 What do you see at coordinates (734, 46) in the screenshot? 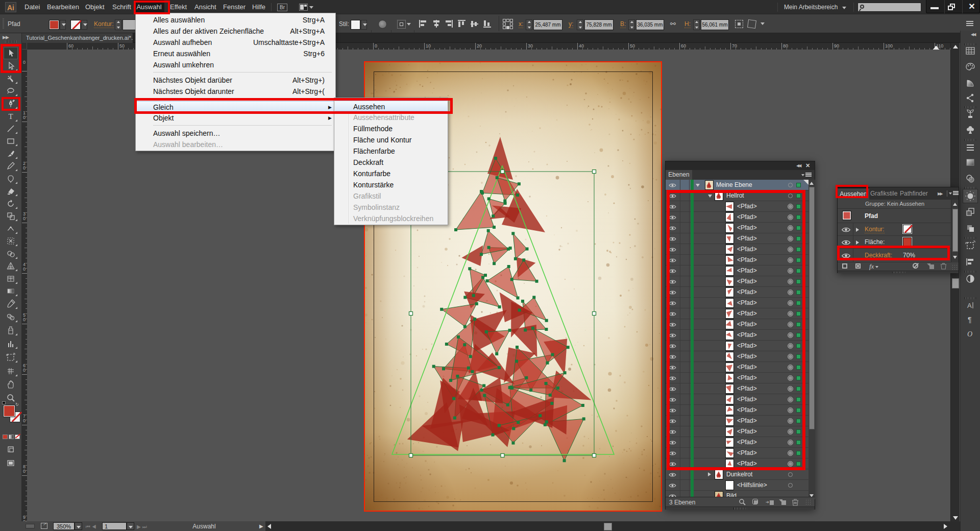
I see `svg-text: 70` at bounding box center [734, 46].